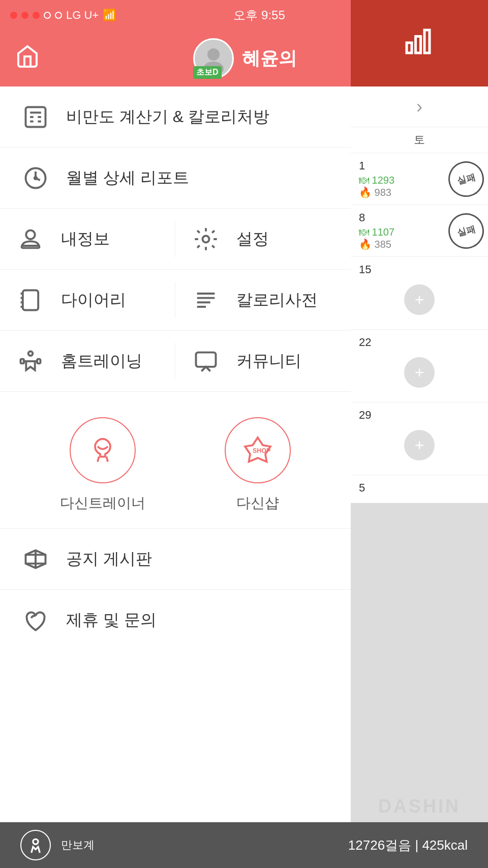  What do you see at coordinates (63, 15) in the screenshot?
I see `status-left: LG U+ 📶` at bounding box center [63, 15].